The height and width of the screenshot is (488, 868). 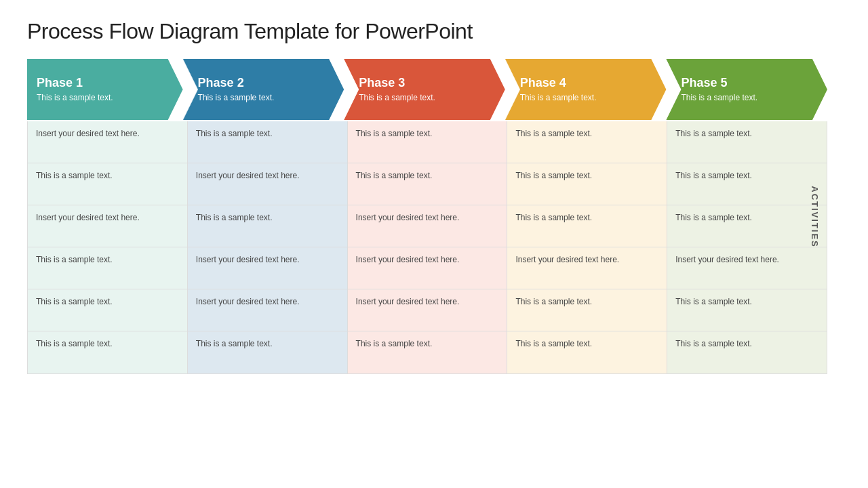 I want to click on grid-cell-1-4: This is a sample text., so click(x=107, y=268).